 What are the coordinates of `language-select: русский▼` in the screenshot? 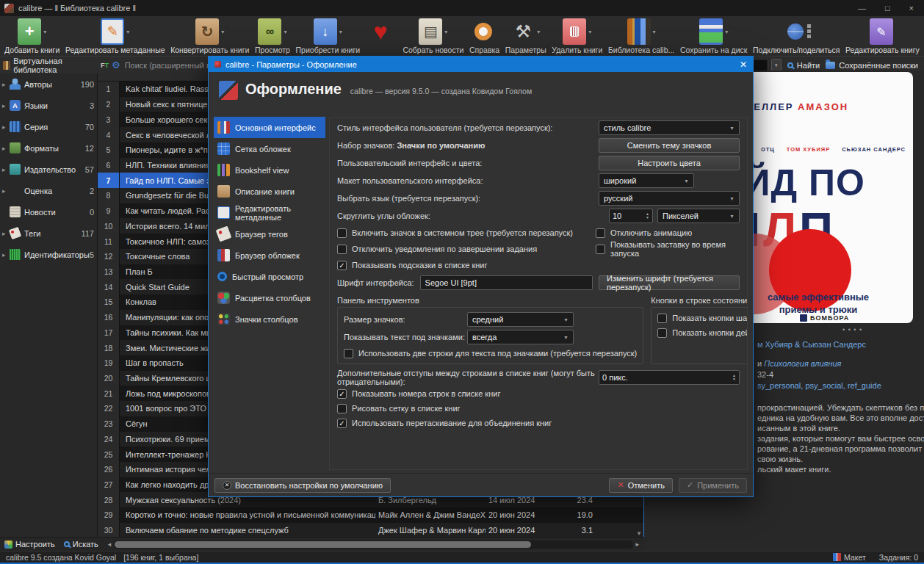 It's located at (669, 198).